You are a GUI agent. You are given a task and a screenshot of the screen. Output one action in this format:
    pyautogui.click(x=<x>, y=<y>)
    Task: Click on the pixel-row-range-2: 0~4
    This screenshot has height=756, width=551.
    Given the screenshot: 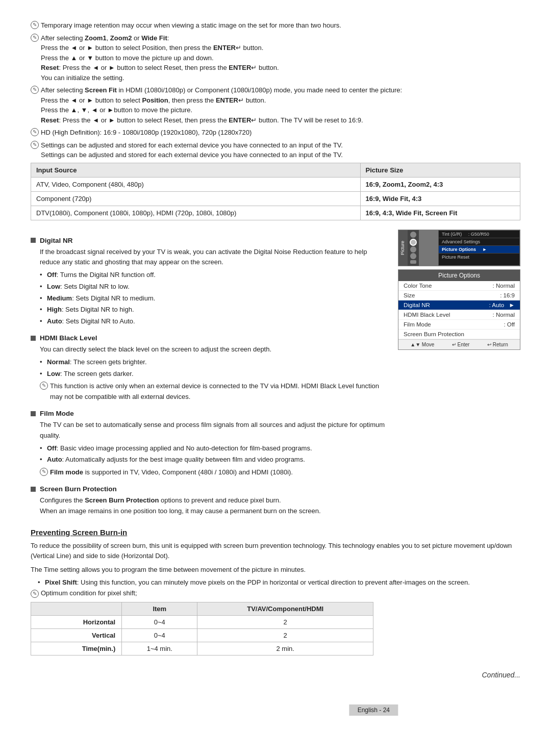 What is the action you would take?
    pyautogui.click(x=160, y=636)
    